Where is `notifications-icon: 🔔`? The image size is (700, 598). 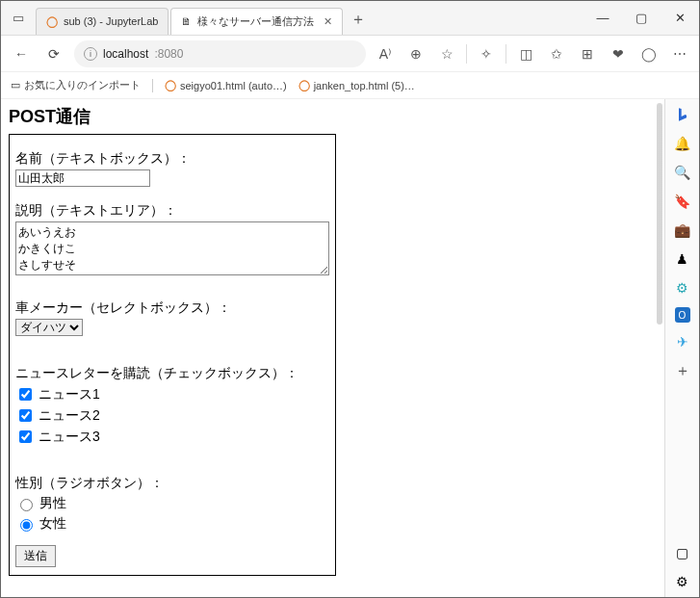
notifications-icon: 🔔 is located at coordinates (683, 143).